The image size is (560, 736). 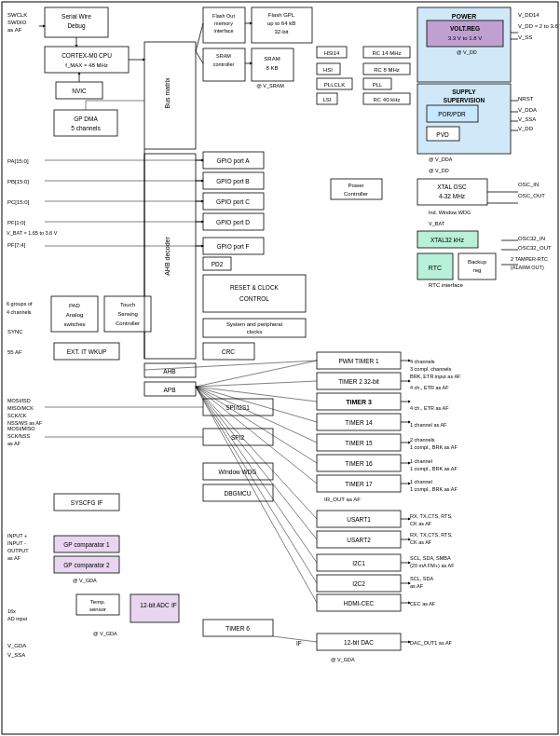 I want to click on svg-text: RC 8 MHz, so click(x=387, y=70).